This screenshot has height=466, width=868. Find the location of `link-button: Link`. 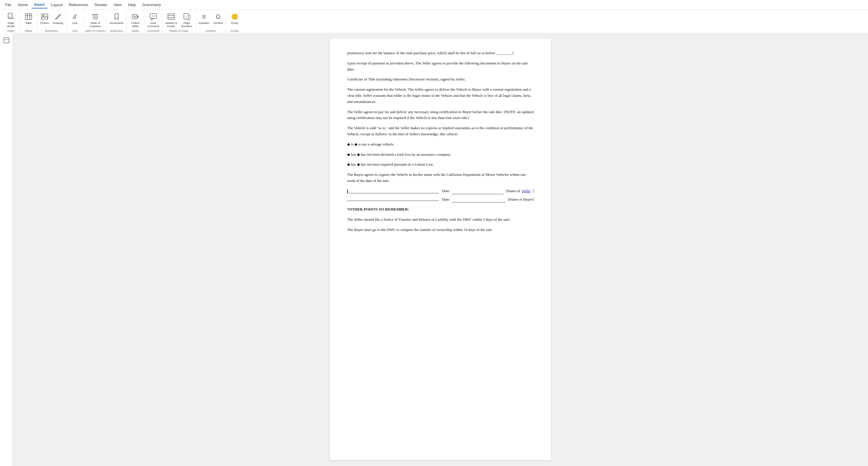

link-button: Link is located at coordinates (75, 19).